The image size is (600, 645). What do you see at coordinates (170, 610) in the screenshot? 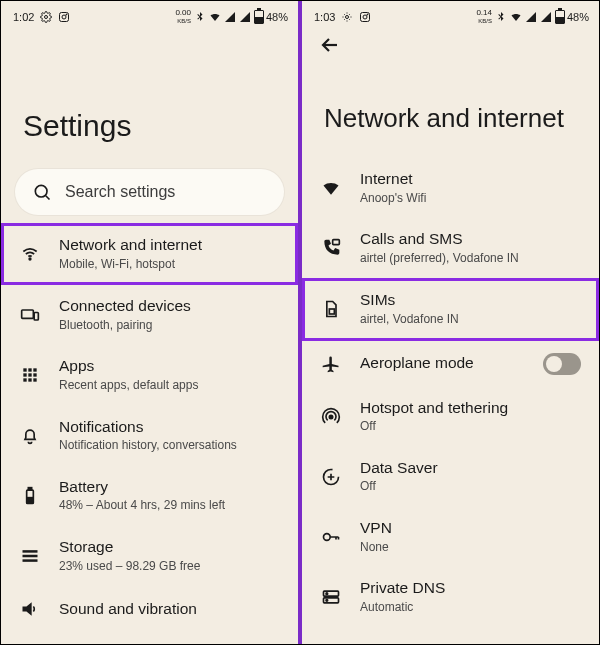
I see `item-label: Sound and vibration` at bounding box center [170, 610].